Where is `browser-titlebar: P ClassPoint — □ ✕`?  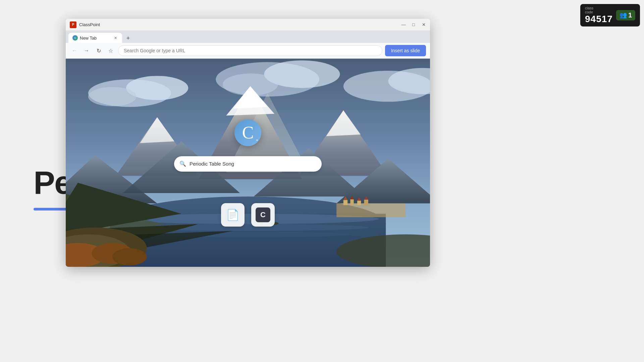
browser-titlebar: P ClassPoint — □ ✕ is located at coordinates (248, 25).